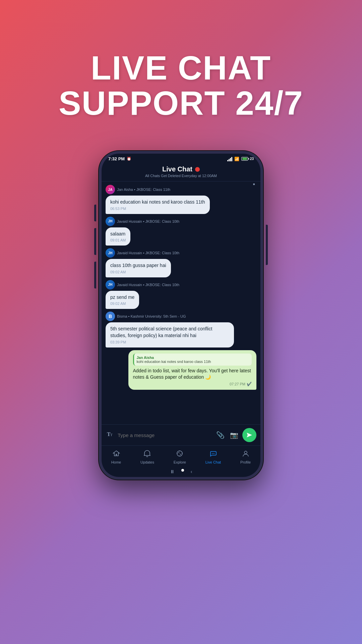 Image resolution: width=362 pixels, height=644 pixels. What do you see at coordinates (181, 199) in the screenshot?
I see `message-group-1: JA Jan Aisha • JKBOSE: Class 11th kohi e…` at bounding box center [181, 199].